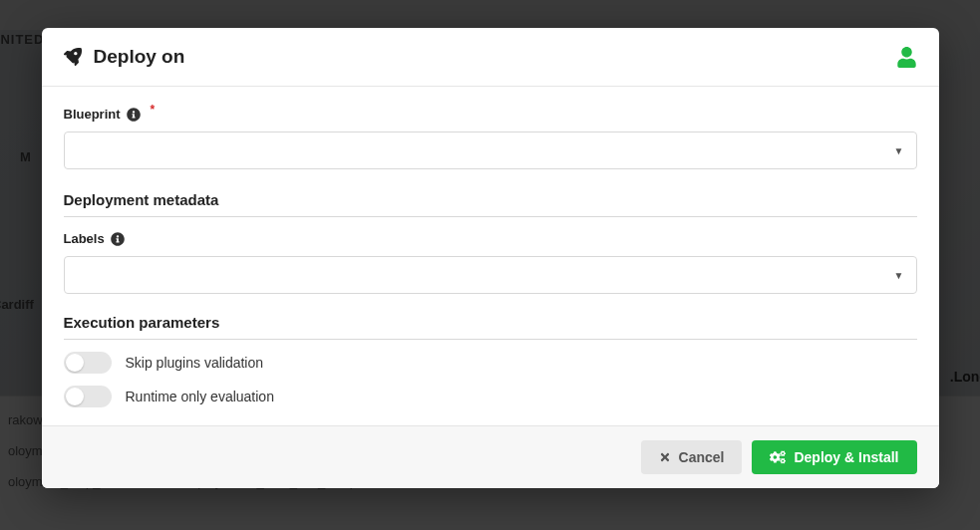 The width and height of the screenshot is (980, 530). I want to click on deploy-label: Deploy & Install, so click(845, 457).